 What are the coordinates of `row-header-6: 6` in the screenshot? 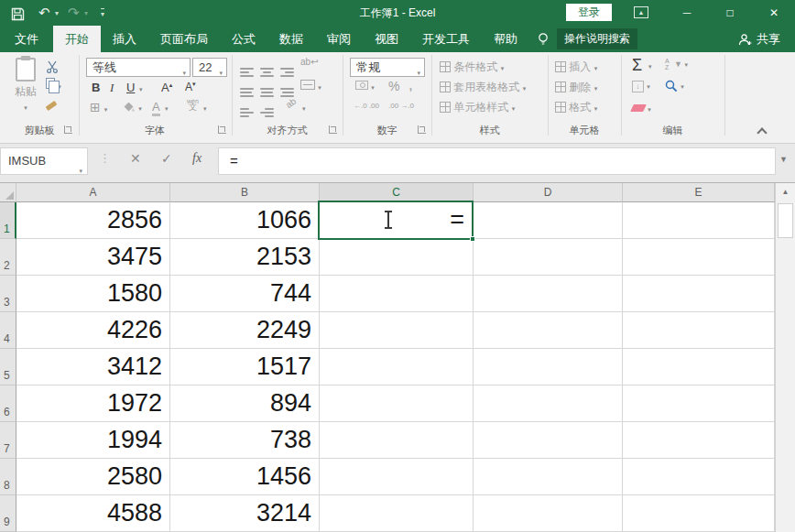 It's located at (8, 404).